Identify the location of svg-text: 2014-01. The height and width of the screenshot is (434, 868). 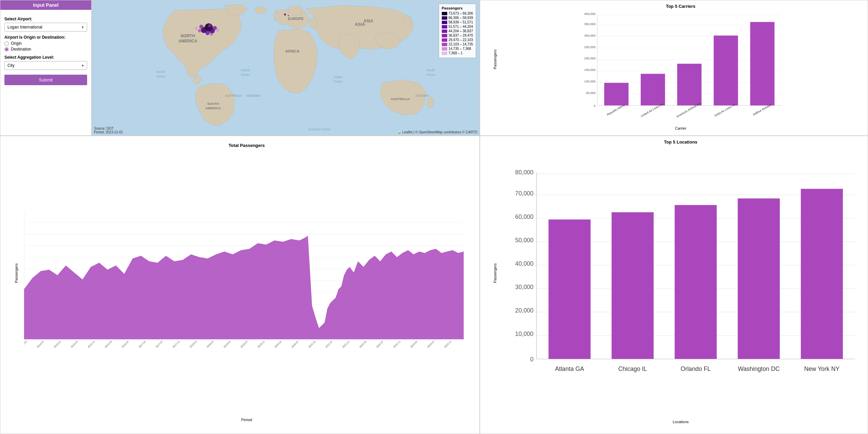
(26, 344).